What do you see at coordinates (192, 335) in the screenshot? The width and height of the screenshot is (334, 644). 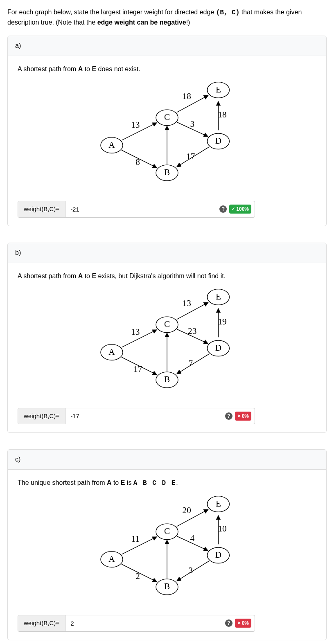 I see `edge-CD: 23` at bounding box center [192, 335].